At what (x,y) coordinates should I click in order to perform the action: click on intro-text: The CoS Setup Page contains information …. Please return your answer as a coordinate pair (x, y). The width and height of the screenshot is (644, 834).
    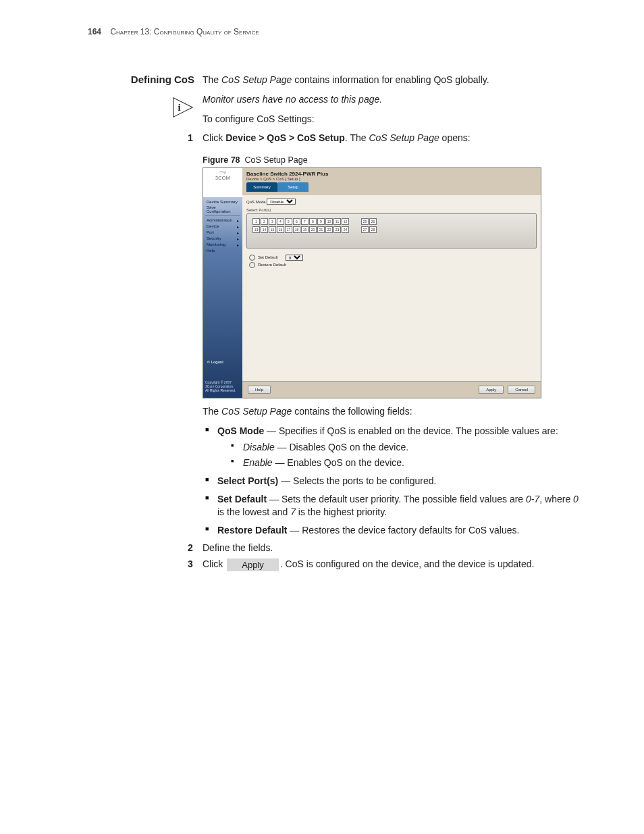
    Looking at the image, I should click on (393, 80).